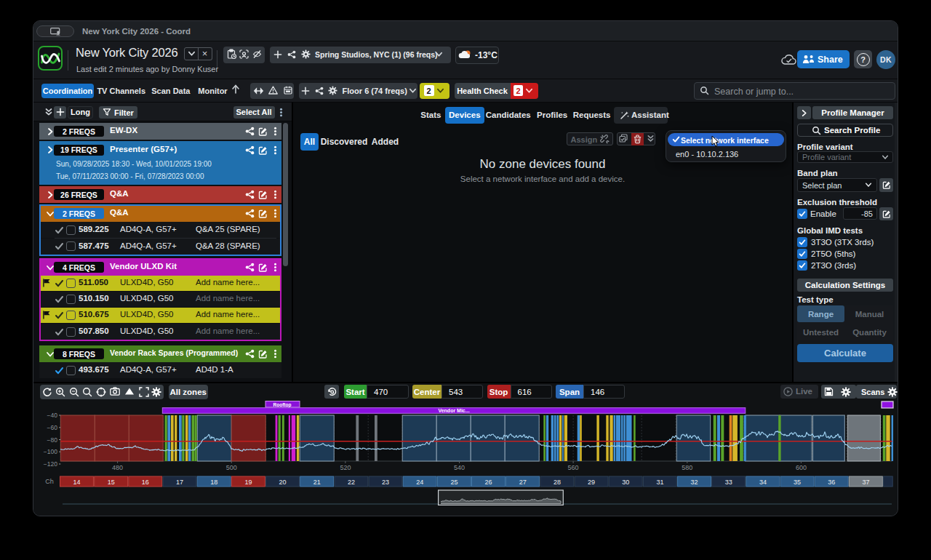 This screenshot has width=931, height=560. What do you see at coordinates (317, 482) in the screenshot?
I see `svg-text: 21` at bounding box center [317, 482].